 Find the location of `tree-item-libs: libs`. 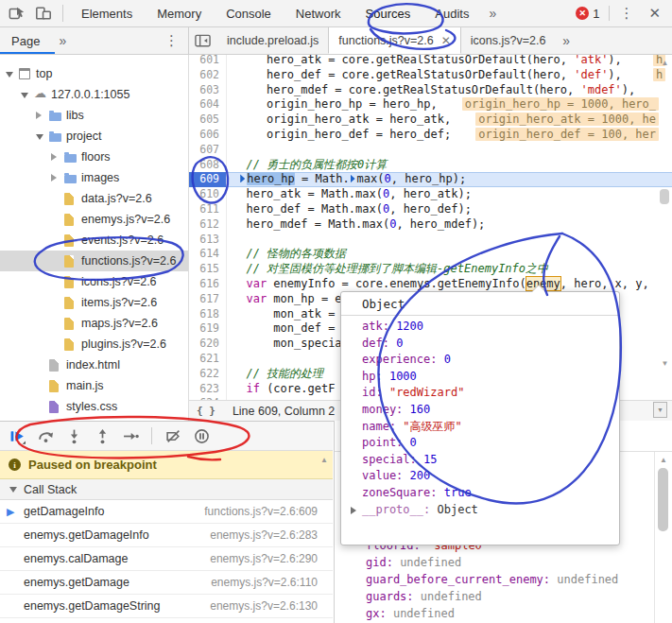

tree-item-libs: libs is located at coordinates (95, 115).